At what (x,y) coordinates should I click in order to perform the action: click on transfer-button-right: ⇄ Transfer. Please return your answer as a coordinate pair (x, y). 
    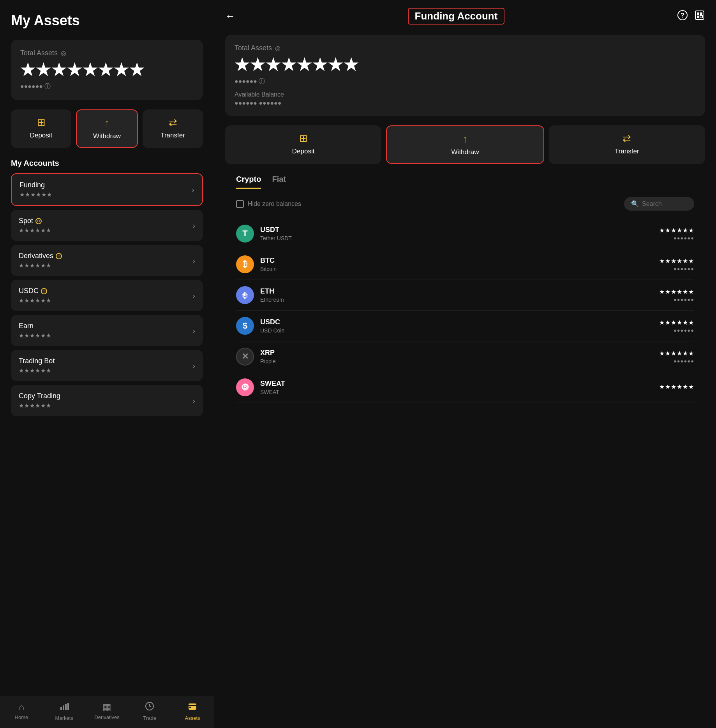
    Looking at the image, I should click on (627, 145).